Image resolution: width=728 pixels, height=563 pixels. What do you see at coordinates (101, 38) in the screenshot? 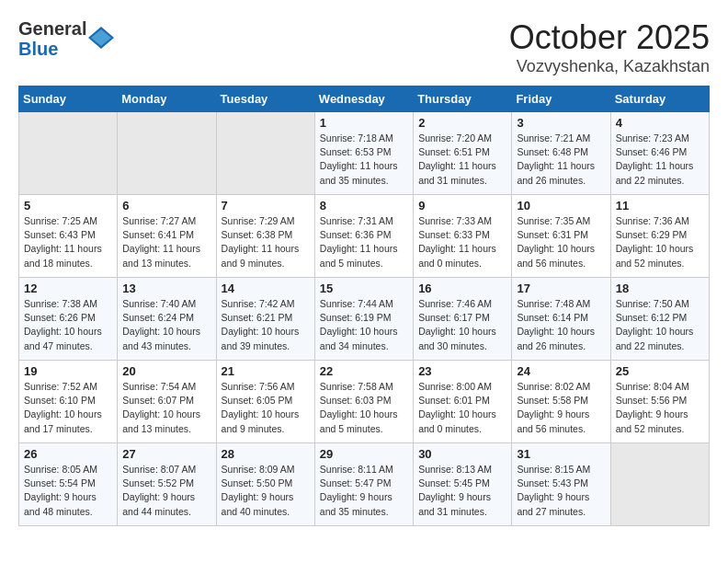
I see `logo-flag-icon` at bounding box center [101, 38].